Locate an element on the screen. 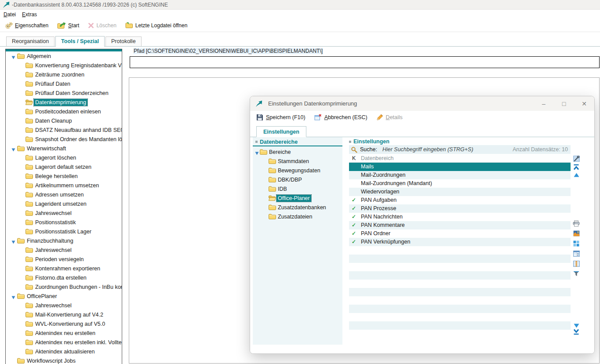  tree-item: Aktenindex neu erstellen is located at coordinates (64, 333).